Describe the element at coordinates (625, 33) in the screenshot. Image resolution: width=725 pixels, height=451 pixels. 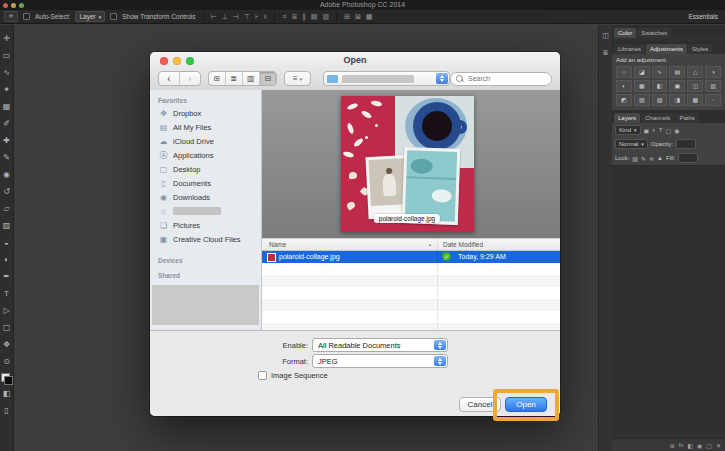
I see `tab-color: Color` at that location.